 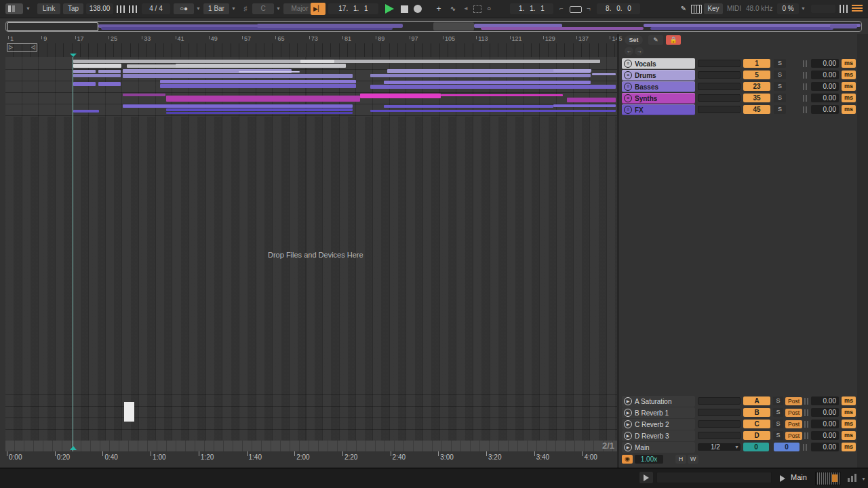 I want to click on insert-marker-bottom-icon, so click(x=73, y=448).